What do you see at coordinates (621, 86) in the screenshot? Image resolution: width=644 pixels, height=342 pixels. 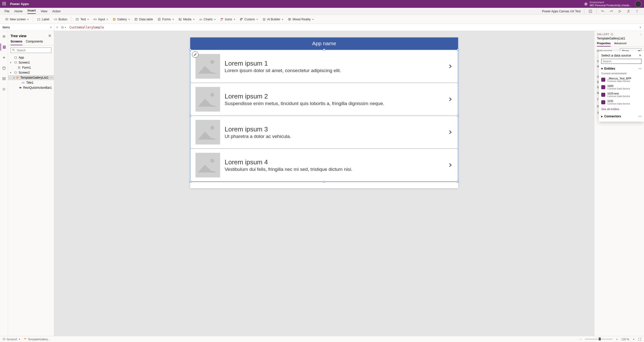 I see `data-source-flyout: Select a data source✕ ▾Entities⋯ Current…` at bounding box center [621, 86].